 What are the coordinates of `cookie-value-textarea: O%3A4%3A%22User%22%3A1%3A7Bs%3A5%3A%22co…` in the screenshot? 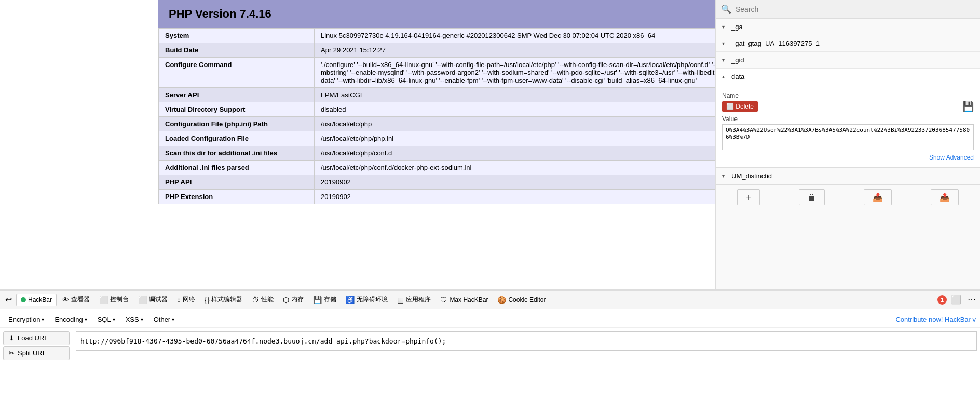 It's located at (848, 137).